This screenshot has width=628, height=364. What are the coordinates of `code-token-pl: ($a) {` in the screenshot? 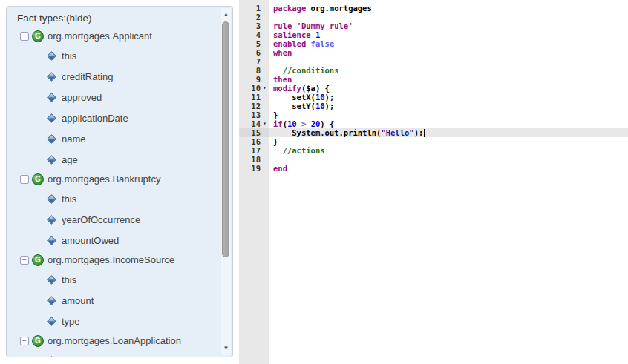 It's located at (315, 88).